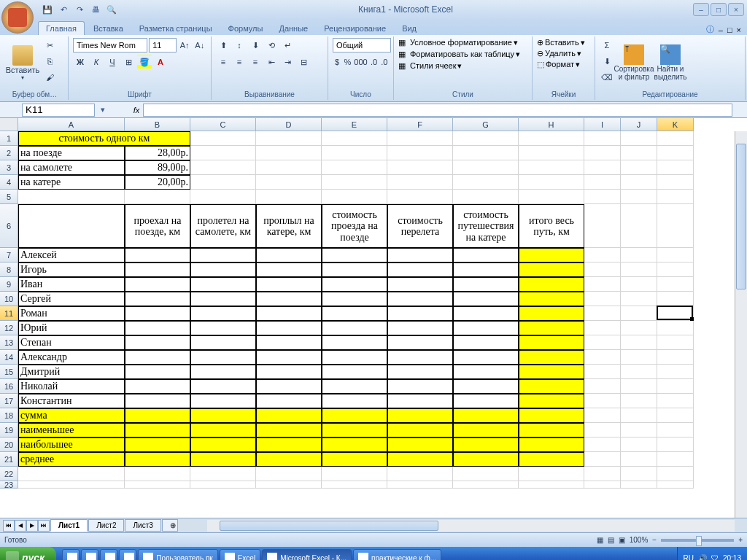  I want to click on cell-K16, so click(676, 386).